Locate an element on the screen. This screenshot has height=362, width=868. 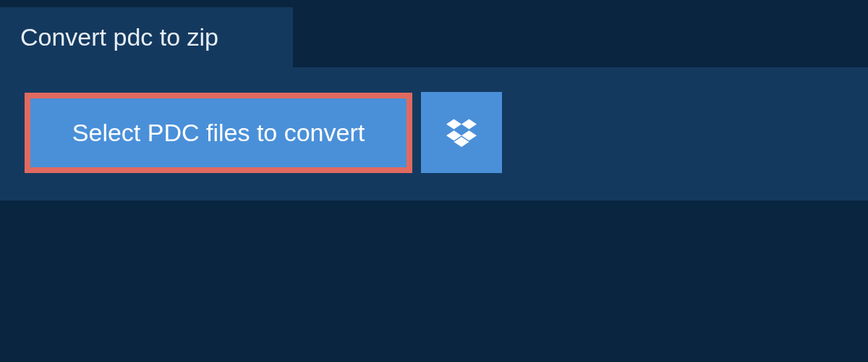
dropbox-icon is located at coordinates (461, 133).